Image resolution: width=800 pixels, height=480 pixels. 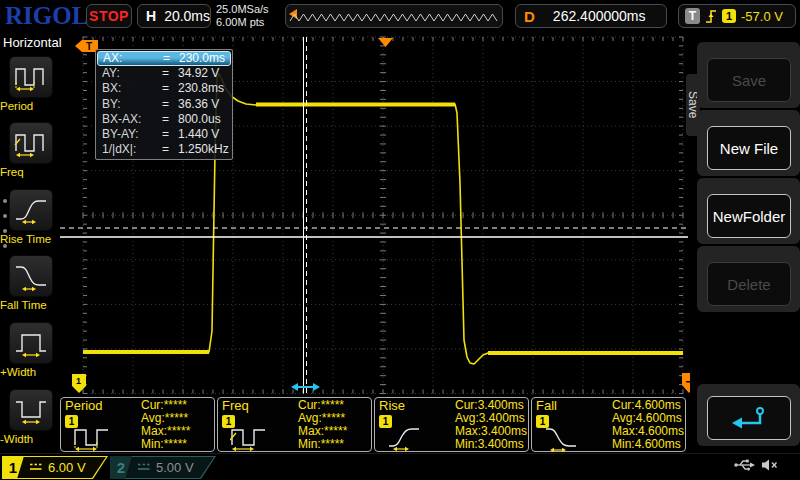 I want to click on fall-time-label: Fall Time, so click(x=30, y=305).